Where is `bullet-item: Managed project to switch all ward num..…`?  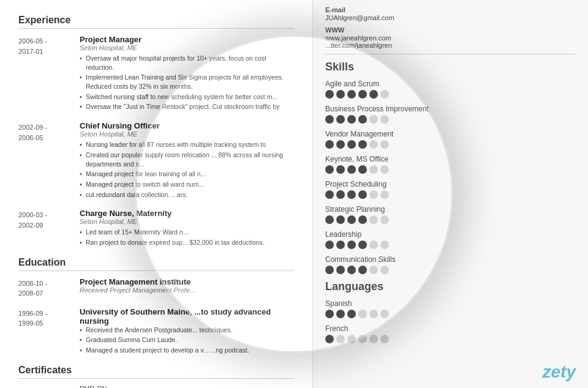 bullet-item: Managed project to switch all ward num..… is located at coordinates (187, 185).